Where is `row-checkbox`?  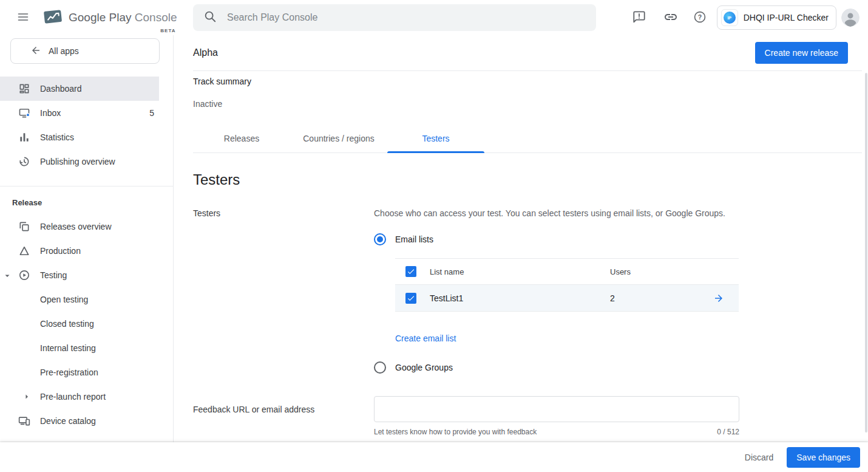 row-checkbox is located at coordinates (411, 298).